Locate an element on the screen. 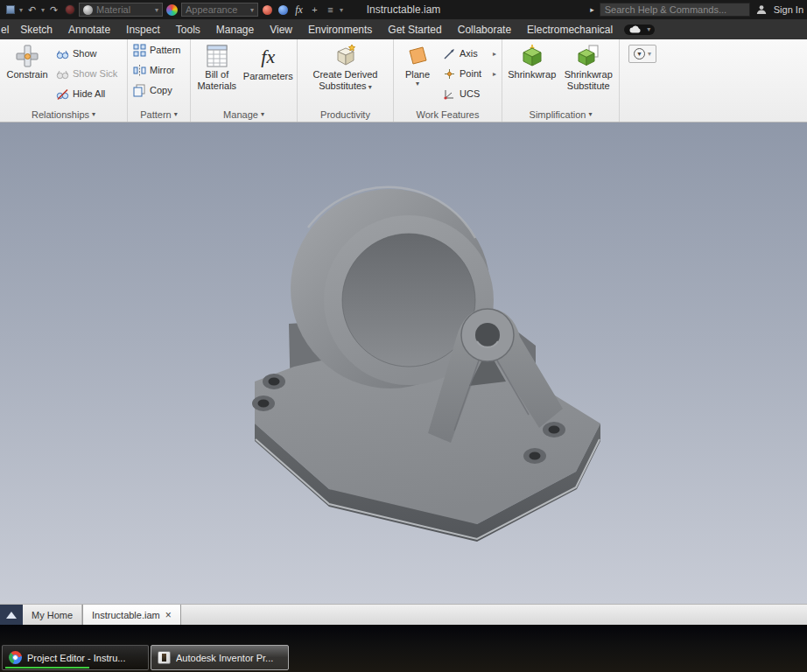  ucs-button: UCS is located at coordinates (469, 94).